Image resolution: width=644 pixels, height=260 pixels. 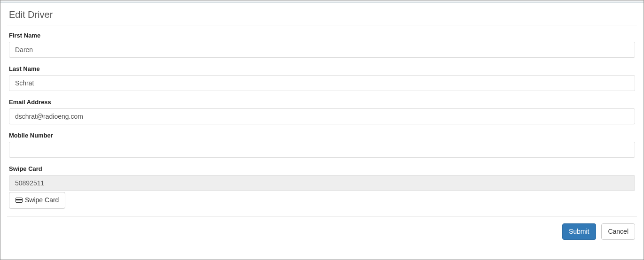 I want to click on first-name-input, so click(x=322, y=50).